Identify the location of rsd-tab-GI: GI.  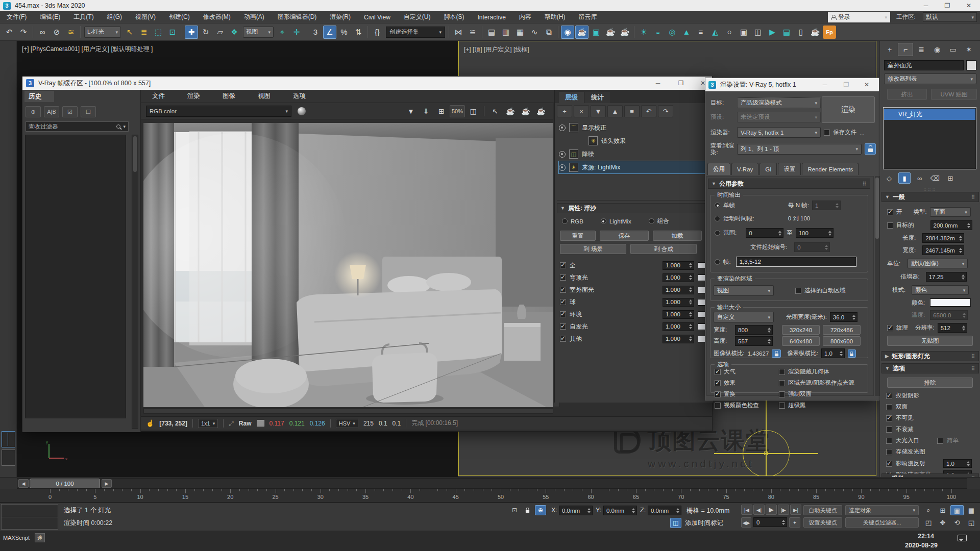
(768, 169).